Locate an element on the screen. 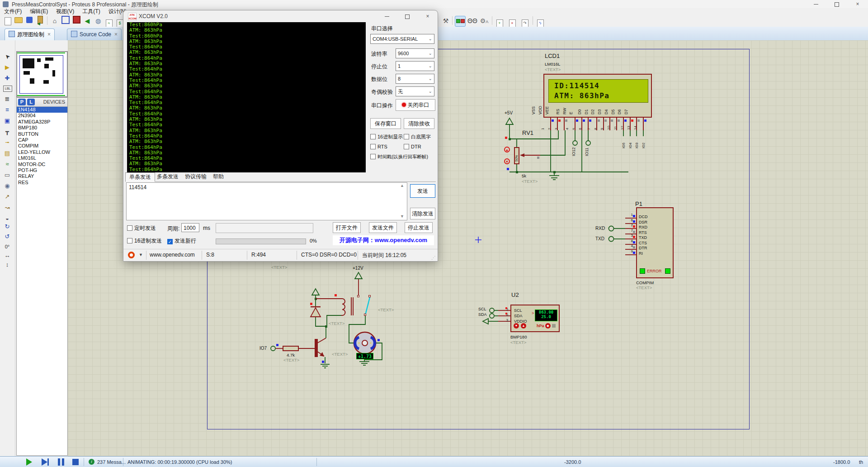 The image size is (868, 467). save-icon is located at coordinates (29, 21).